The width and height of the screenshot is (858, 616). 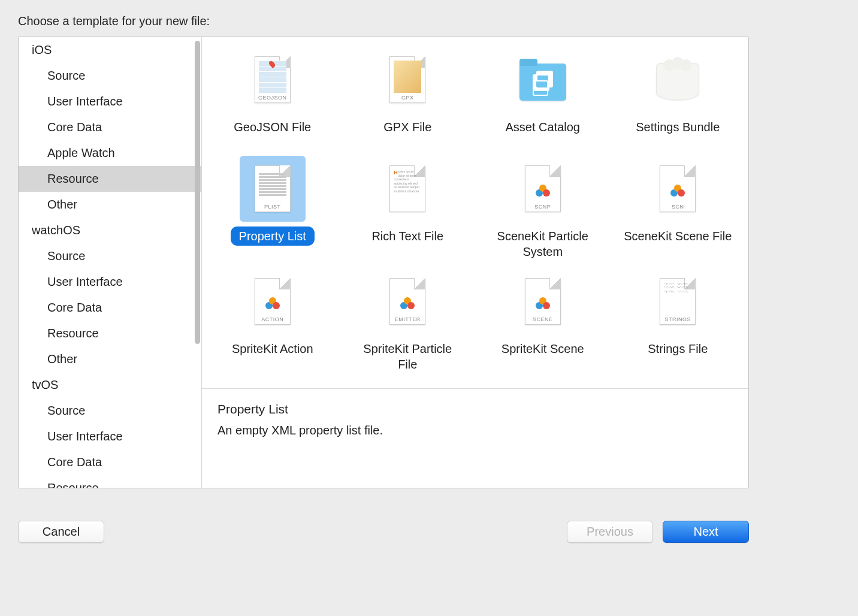 What do you see at coordinates (407, 301) in the screenshot?
I see `template-icon-wrap: EMITTER` at bounding box center [407, 301].